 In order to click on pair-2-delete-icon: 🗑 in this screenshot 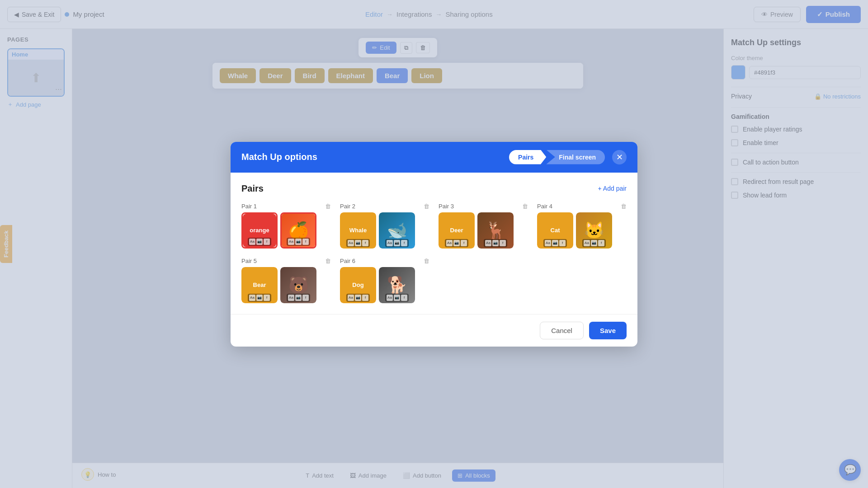, I will do `click(427, 206)`.